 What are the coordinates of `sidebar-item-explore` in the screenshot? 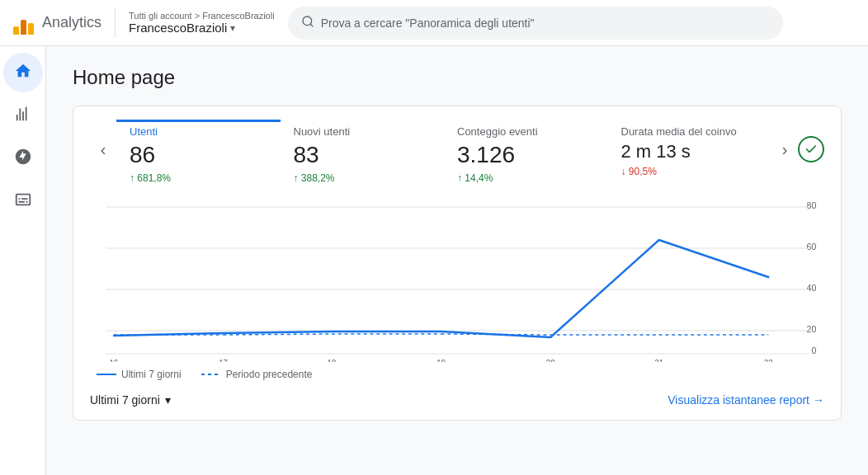 It's located at (23, 158).